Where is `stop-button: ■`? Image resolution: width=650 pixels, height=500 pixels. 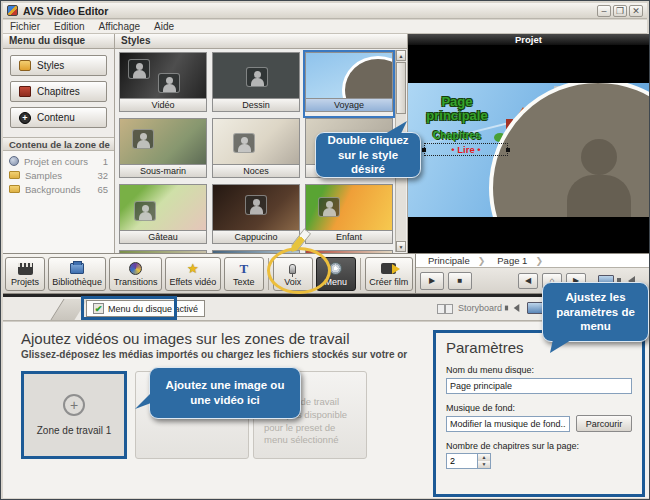 stop-button: ■ is located at coordinates (460, 281).